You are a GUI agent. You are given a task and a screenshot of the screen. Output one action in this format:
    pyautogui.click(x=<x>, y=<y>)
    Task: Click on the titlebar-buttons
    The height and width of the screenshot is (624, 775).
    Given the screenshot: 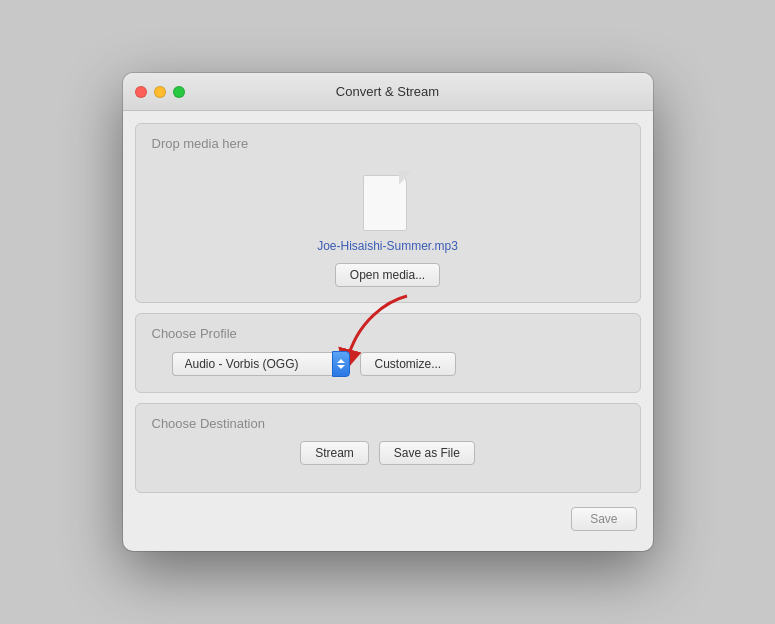 What is the action you would take?
    pyautogui.click(x=160, y=92)
    